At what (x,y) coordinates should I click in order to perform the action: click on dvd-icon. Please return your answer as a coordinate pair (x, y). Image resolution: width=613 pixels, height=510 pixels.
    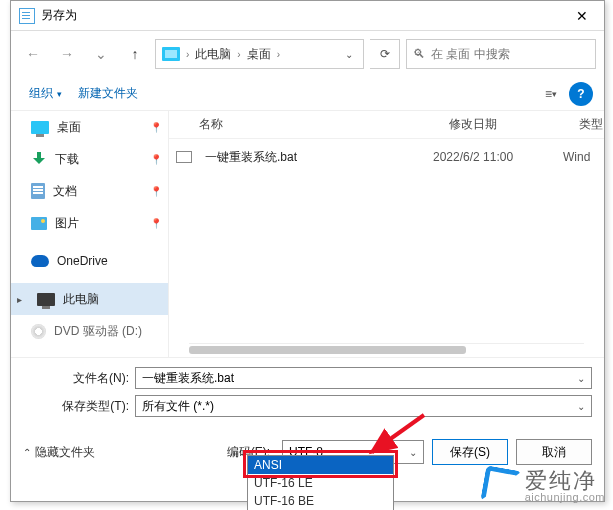
    Looking at the image, I should click on (38, 332).